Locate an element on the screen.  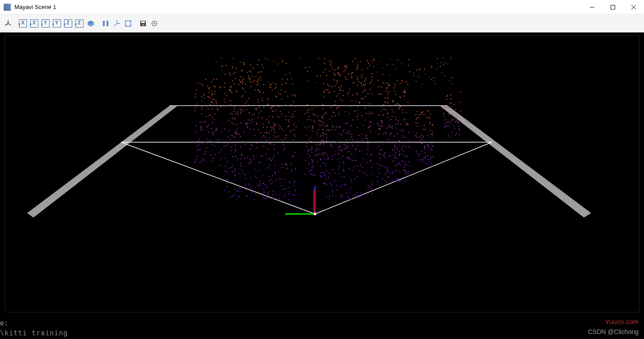
svg-rect-2053 is located at coordinates (283, 130).